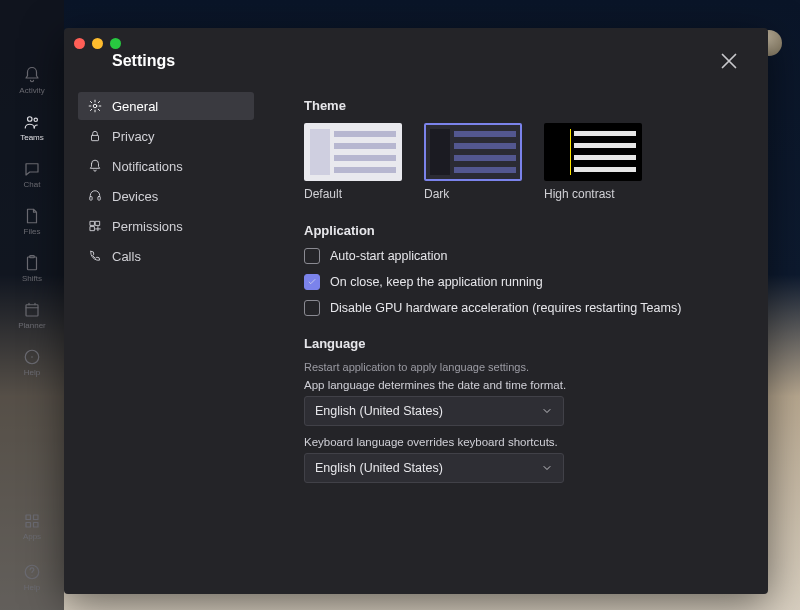  What do you see at coordinates (473, 194) in the screenshot?
I see `theme-label: Dark` at bounding box center [473, 194].